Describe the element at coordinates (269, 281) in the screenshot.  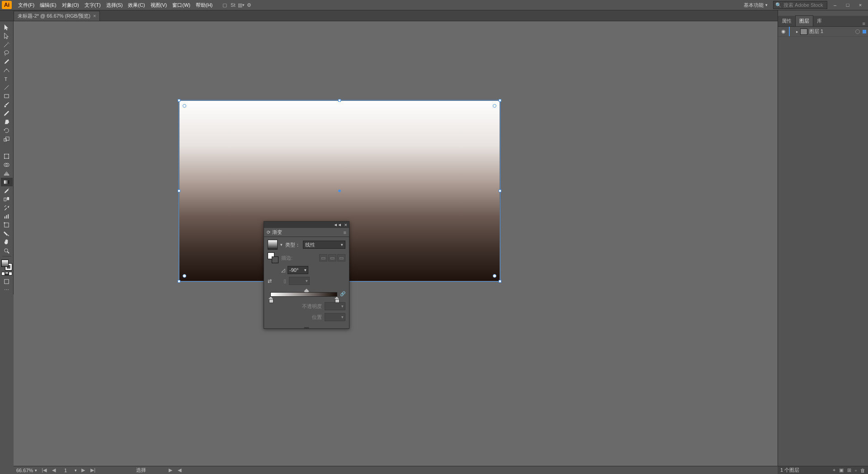
I see `reverse-gradient-icon: ⇄` at that location.